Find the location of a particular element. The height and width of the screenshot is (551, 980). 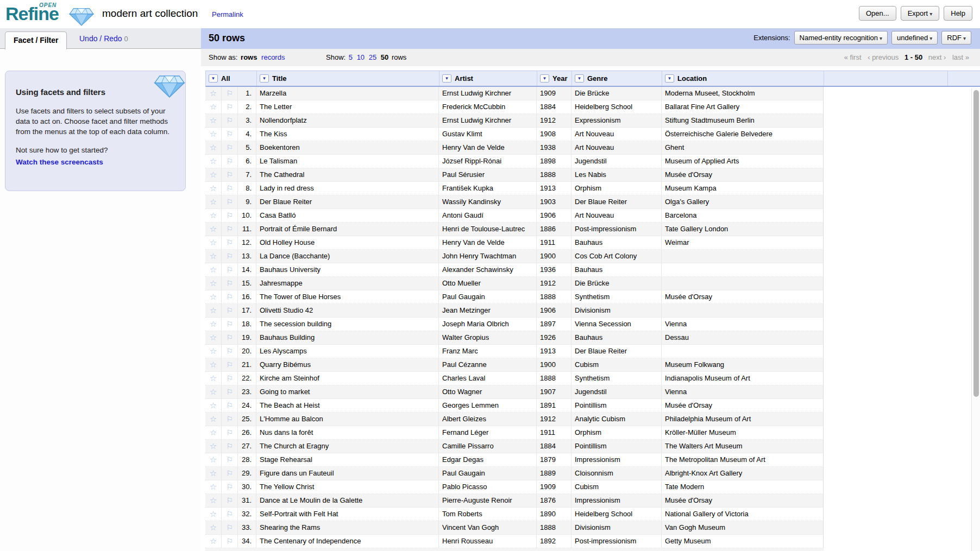

cell-title: Boekentoren is located at coordinates (348, 148).